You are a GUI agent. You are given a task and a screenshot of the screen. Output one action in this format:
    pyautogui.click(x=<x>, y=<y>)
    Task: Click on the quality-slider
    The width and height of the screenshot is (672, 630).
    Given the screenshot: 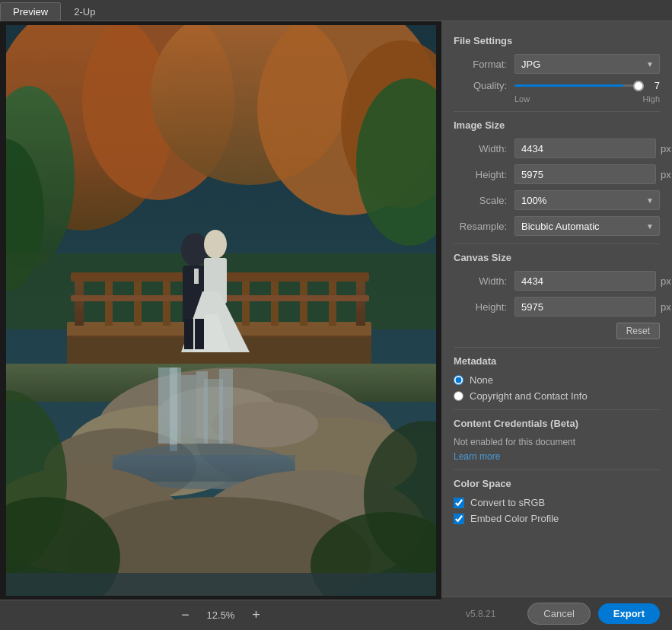 What is the action you would take?
    pyautogui.click(x=577, y=85)
    